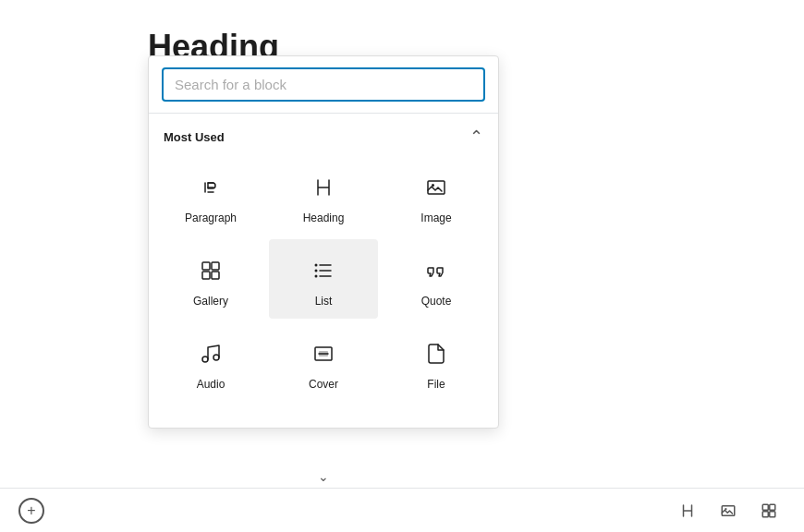 This screenshot has height=532, width=804. What do you see at coordinates (211, 187) in the screenshot?
I see `paragraph-svg` at bounding box center [211, 187].